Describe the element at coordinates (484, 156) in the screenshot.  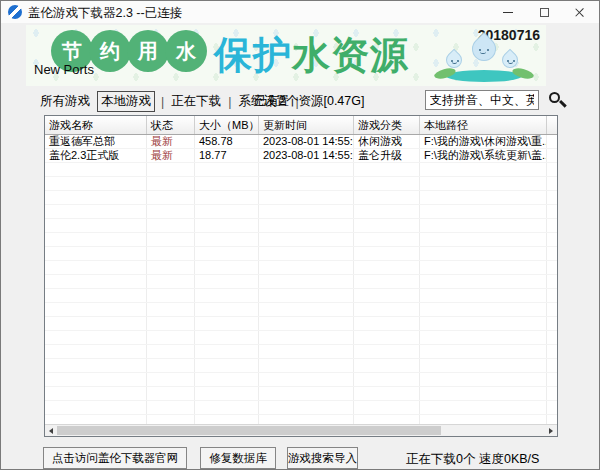
I see `cell-path: F:\我的游戏\系统更新\盖...` at that location.